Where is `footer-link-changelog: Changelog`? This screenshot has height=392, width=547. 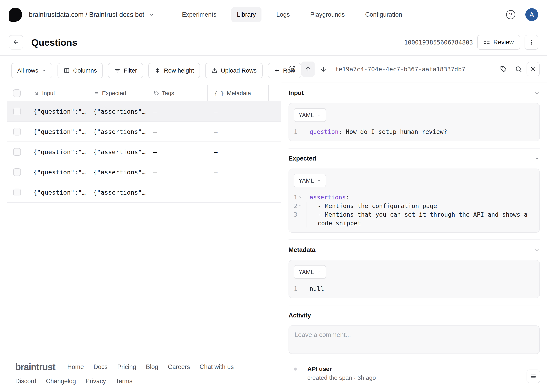 footer-link-changelog: Changelog is located at coordinates (61, 381).